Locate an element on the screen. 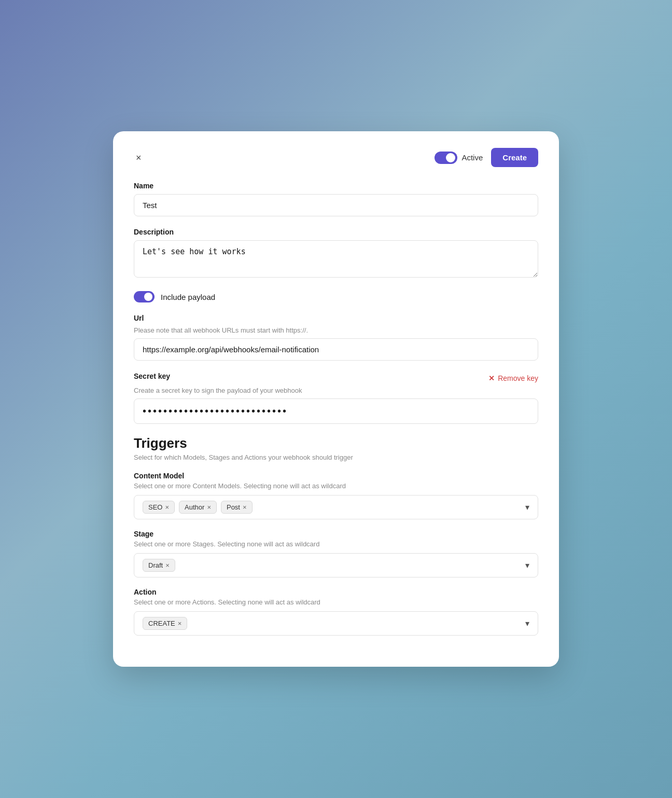 The width and height of the screenshot is (672, 798). tag-draft-label: Draft is located at coordinates (156, 566).